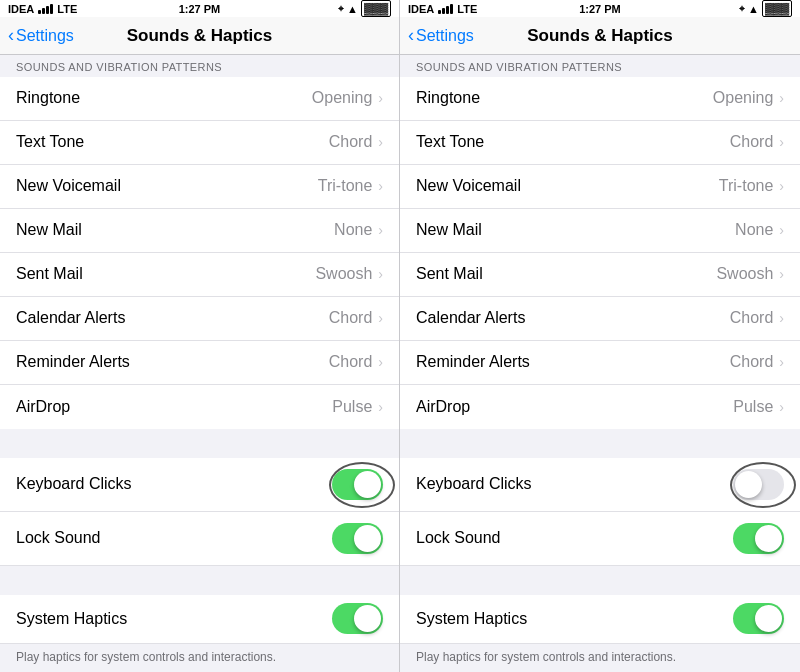 The width and height of the screenshot is (800, 672). What do you see at coordinates (746, 186) in the screenshot?
I see `new-voicemail-value-text-r: Tri-tone` at bounding box center [746, 186].